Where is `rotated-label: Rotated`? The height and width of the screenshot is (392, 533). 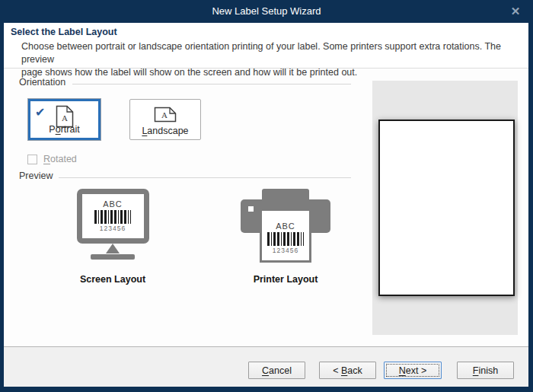
rotated-label: Rotated is located at coordinates (60, 159).